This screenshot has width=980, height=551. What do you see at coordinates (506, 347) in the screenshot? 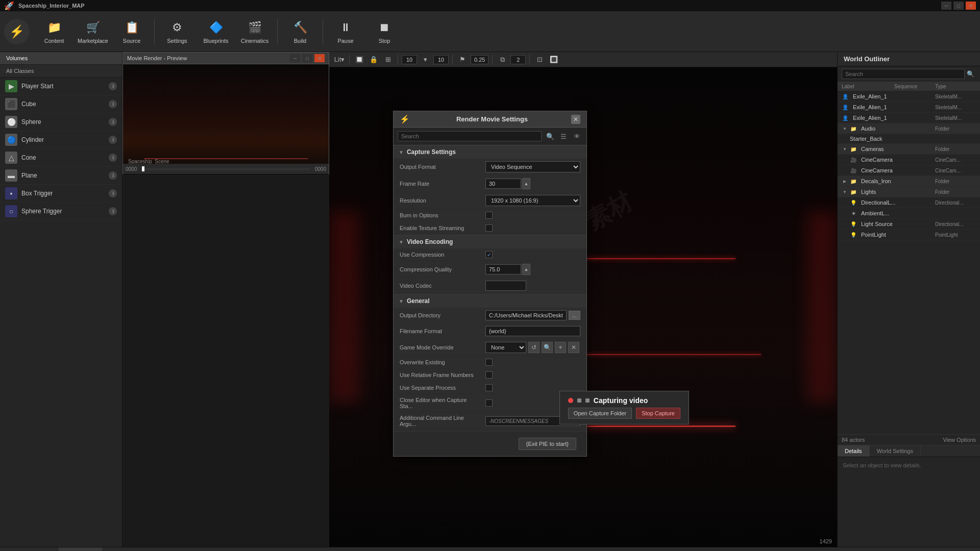
I see `game-mode-select: None` at bounding box center [506, 347].